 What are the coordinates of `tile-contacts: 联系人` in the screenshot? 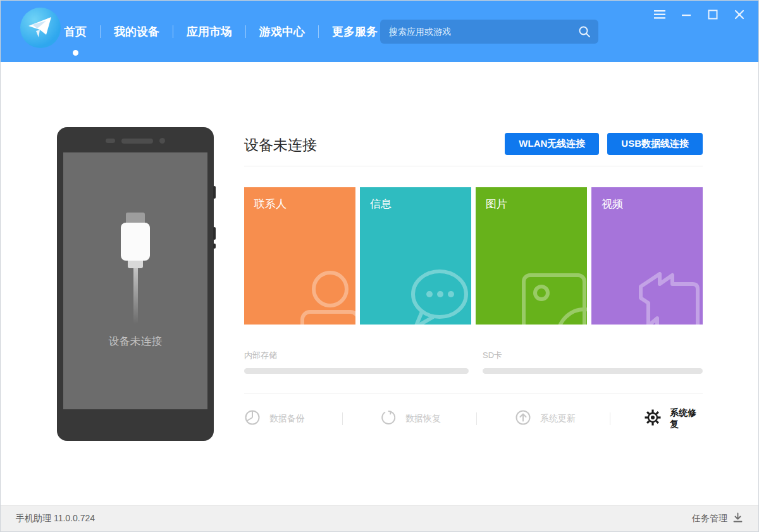 It's located at (300, 256).